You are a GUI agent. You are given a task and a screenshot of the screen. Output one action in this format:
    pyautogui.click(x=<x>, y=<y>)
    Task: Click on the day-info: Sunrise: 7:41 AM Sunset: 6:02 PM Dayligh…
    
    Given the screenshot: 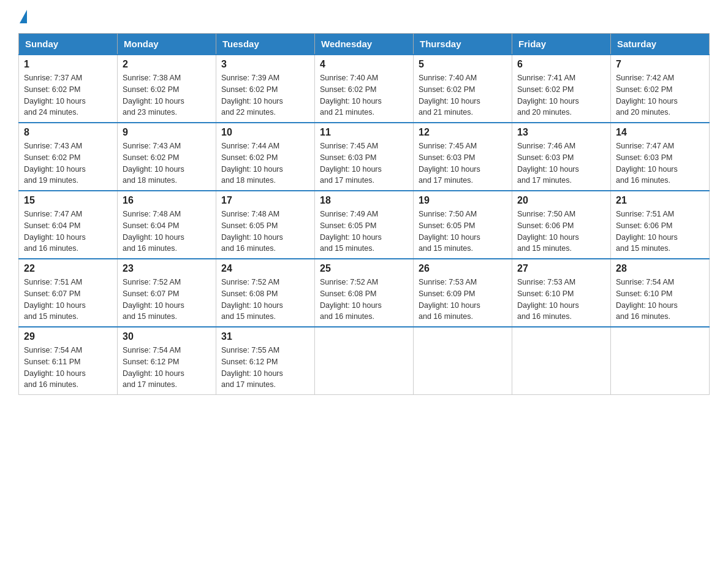 What is the action you would take?
    pyautogui.click(x=561, y=96)
    